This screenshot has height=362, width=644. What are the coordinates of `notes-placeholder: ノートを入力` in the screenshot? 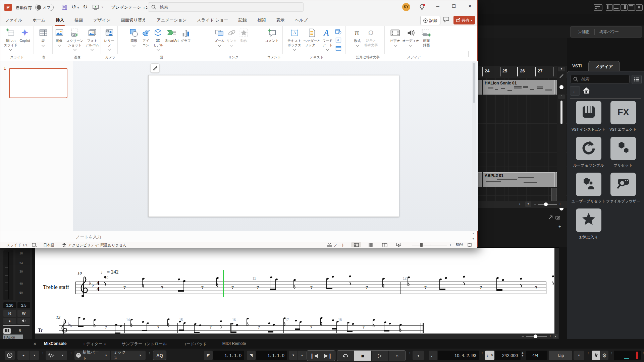 It's located at (89, 237).